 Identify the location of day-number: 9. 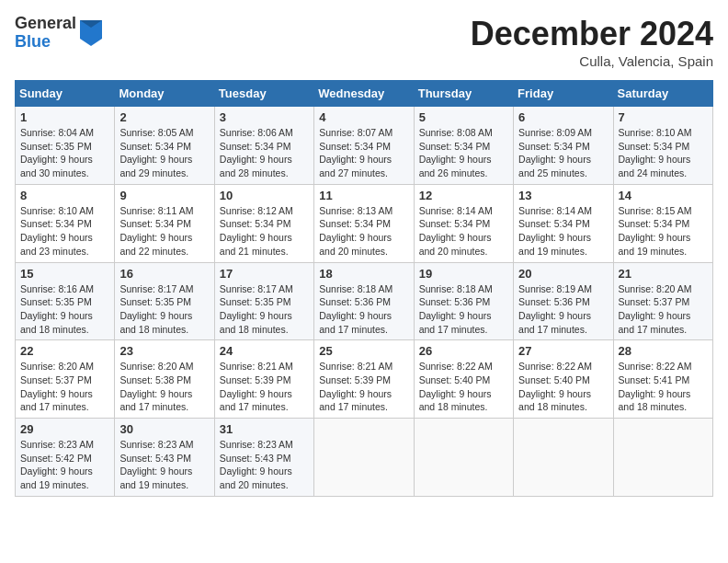
(164, 195).